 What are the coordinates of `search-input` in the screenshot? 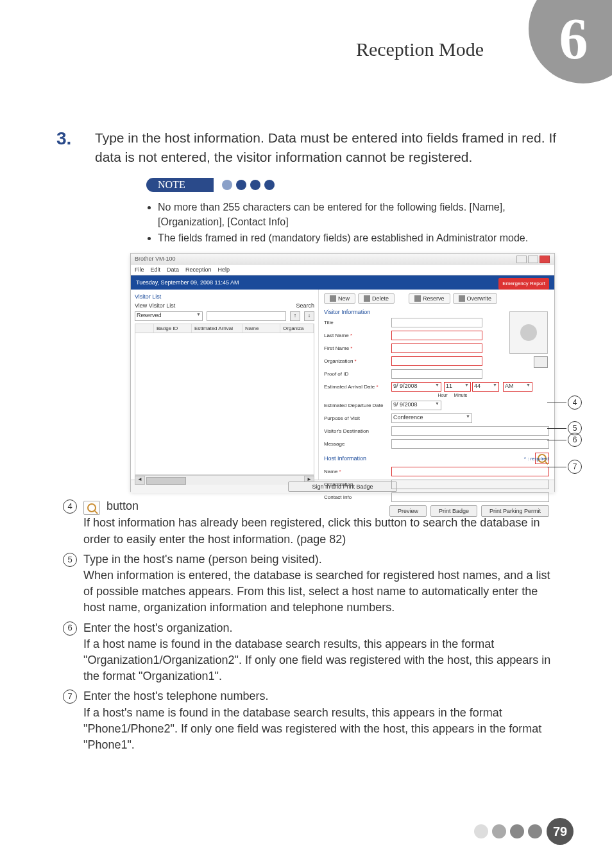 It's located at (246, 316).